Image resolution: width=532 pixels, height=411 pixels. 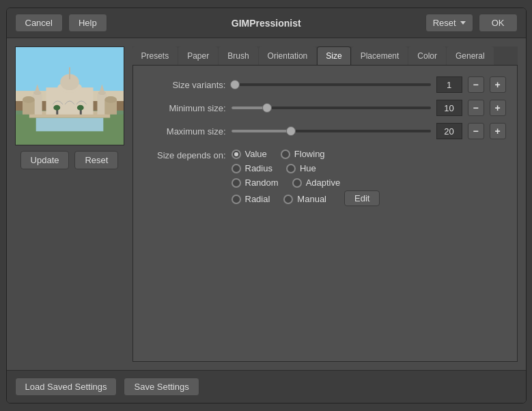 I want to click on radio-hue-btn, so click(x=291, y=169).